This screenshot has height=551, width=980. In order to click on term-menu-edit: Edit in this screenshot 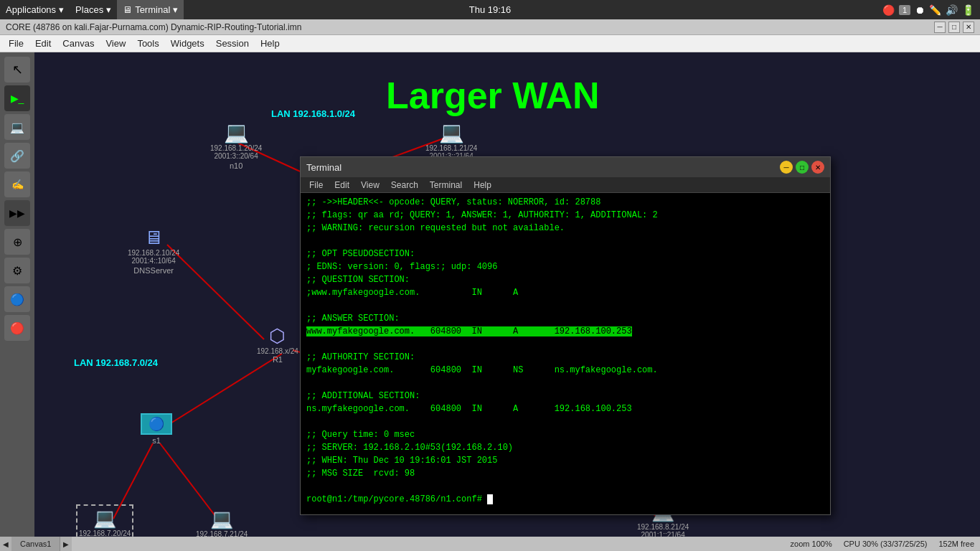, I will do `click(341, 185)`.